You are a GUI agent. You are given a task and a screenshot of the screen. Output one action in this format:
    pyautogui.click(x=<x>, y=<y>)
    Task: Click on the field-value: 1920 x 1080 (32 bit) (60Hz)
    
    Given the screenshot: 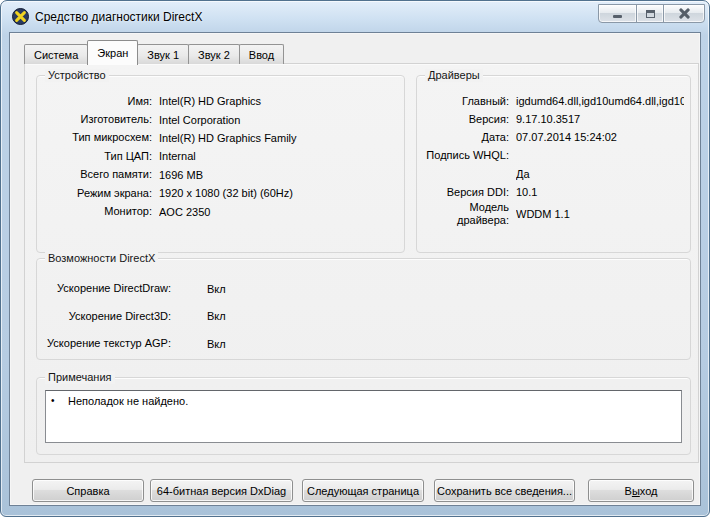 What is the action you would take?
    pyautogui.click(x=278, y=193)
    